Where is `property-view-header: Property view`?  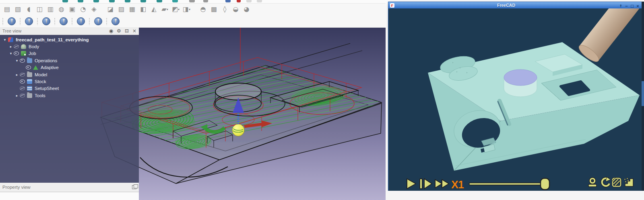 property-view-header: Property view is located at coordinates (69, 187).